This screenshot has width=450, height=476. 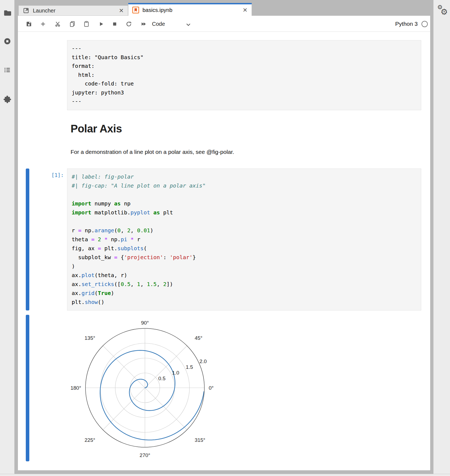 I want to click on stop-kernel-button, so click(x=115, y=24).